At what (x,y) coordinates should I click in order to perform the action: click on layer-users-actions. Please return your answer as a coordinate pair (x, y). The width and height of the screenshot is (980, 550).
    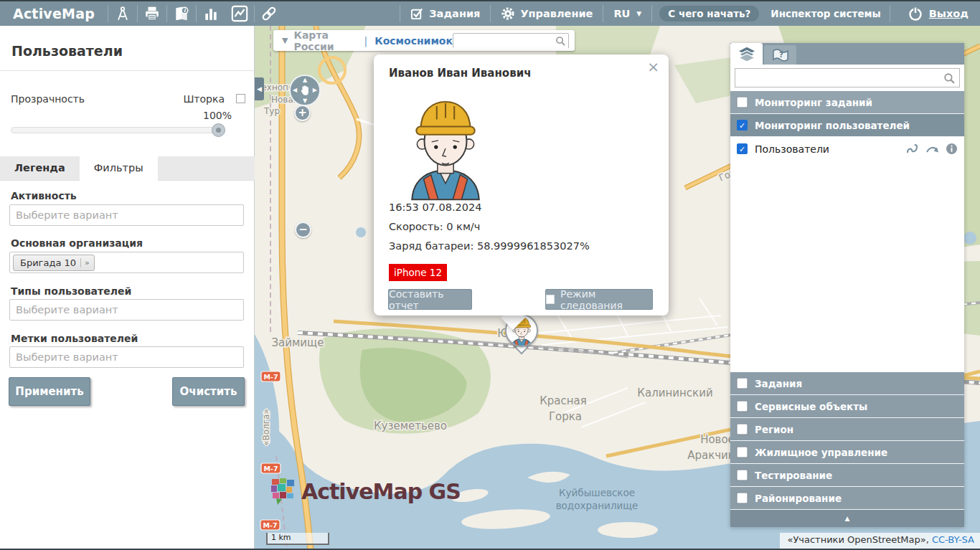
    Looking at the image, I should click on (931, 149).